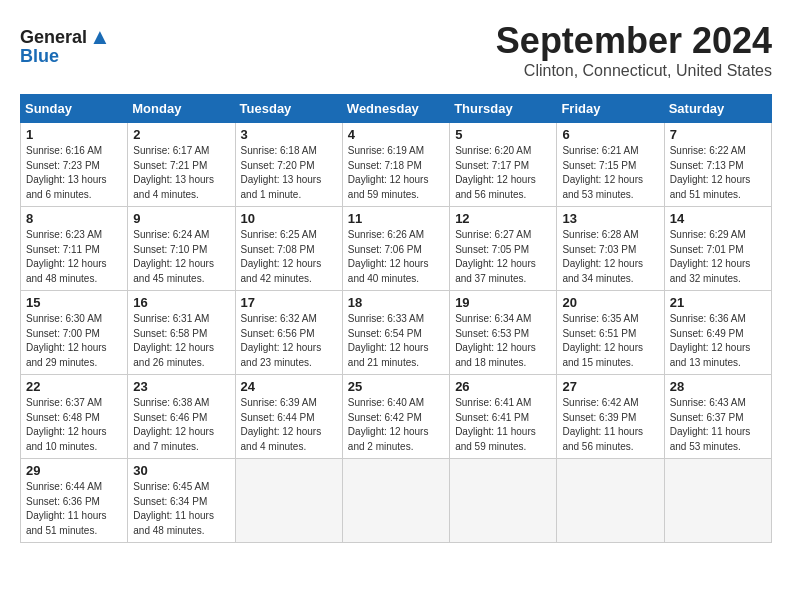 The image size is (792, 612). What do you see at coordinates (181, 134) in the screenshot?
I see `day-number: 2` at bounding box center [181, 134].